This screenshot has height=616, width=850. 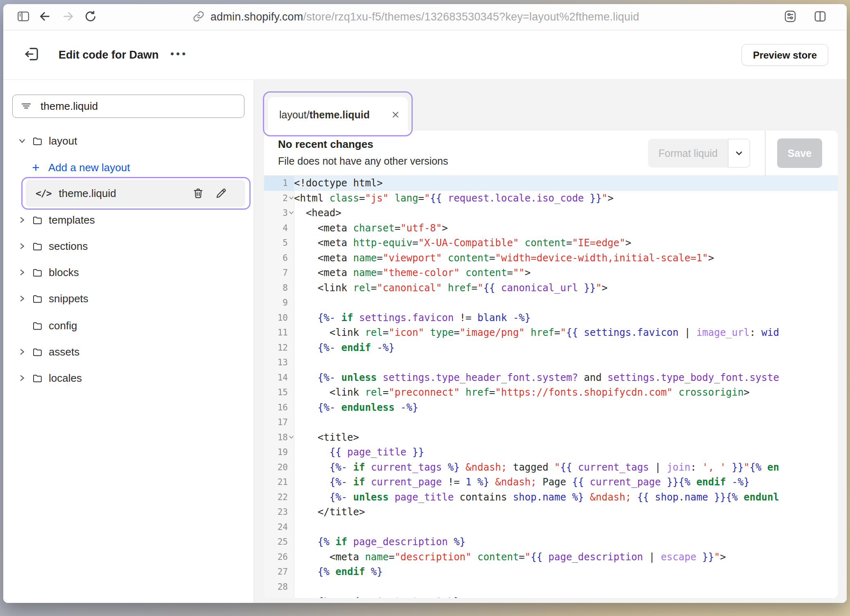 I want to click on reload-icon, so click(x=90, y=17).